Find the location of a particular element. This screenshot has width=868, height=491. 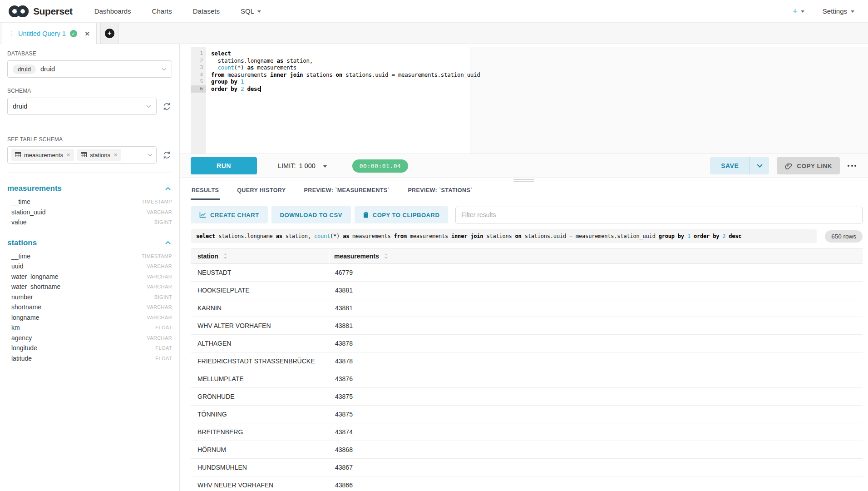

sql-editor: select stations.longname as station, cou… is located at coordinates (343, 101).